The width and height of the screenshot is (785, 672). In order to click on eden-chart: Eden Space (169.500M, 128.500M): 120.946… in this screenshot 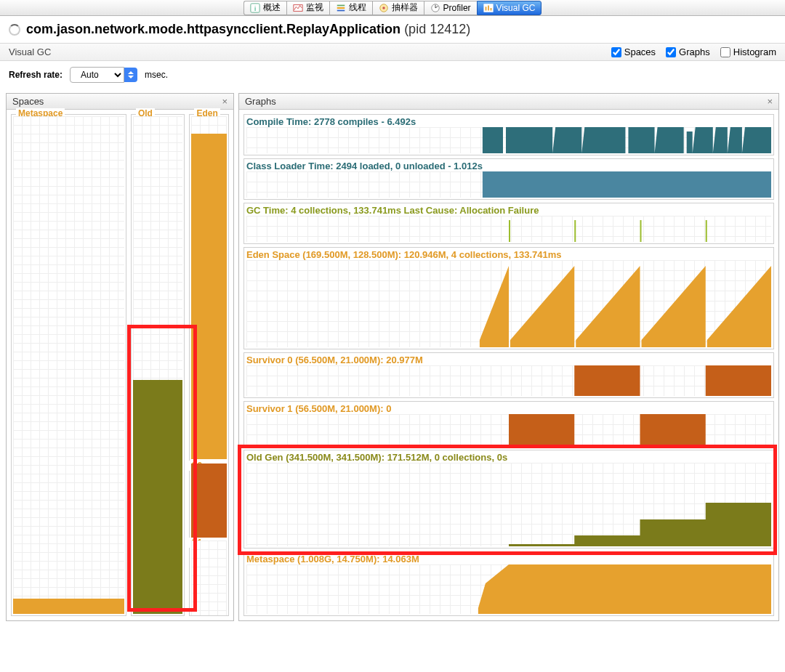, I will do `click(509, 298)`.